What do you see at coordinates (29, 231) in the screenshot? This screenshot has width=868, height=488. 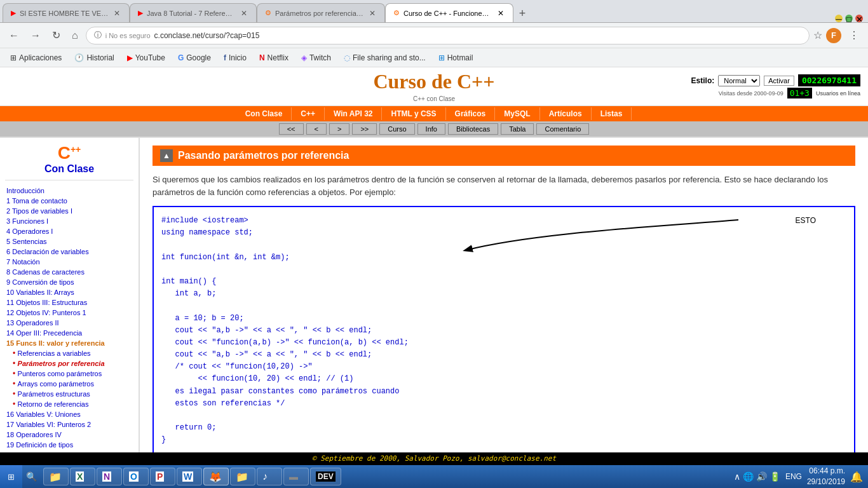 I see `sidebar-link-4: 4 Operadores I` at bounding box center [29, 231].